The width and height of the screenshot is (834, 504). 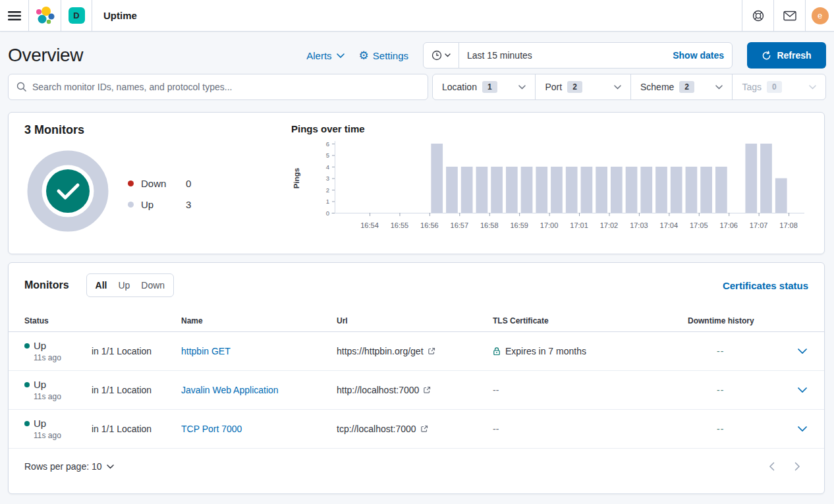 What do you see at coordinates (797, 466) in the screenshot?
I see `next-page-button` at bounding box center [797, 466].